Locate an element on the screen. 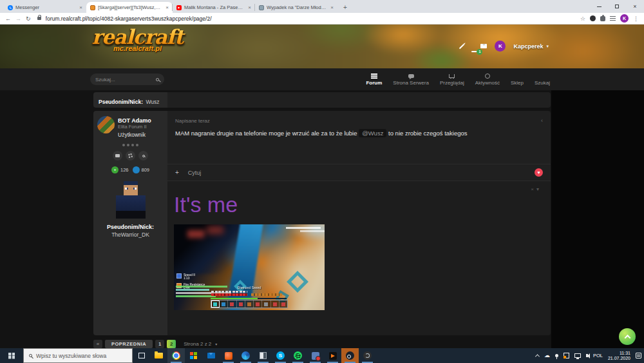  tab-skarga-active: [Skarga][server][Ts3]Wusz,Kapcpe × is located at coordinates (129, 8).